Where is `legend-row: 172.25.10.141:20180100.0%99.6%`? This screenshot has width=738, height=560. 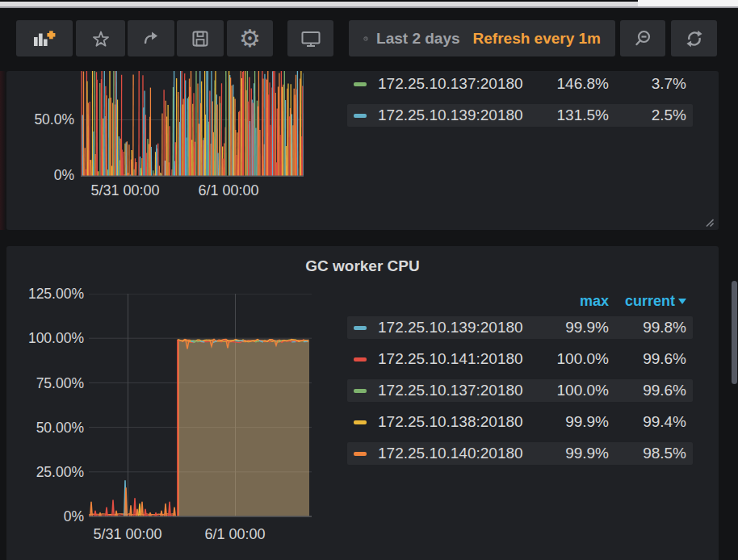 legend-row: 172.25.10.141:20180100.0%99.6% is located at coordinates (520, 359).